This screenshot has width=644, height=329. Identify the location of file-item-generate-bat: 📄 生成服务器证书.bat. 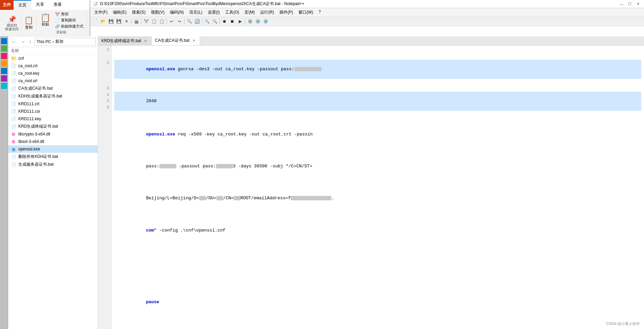
(53, 164).